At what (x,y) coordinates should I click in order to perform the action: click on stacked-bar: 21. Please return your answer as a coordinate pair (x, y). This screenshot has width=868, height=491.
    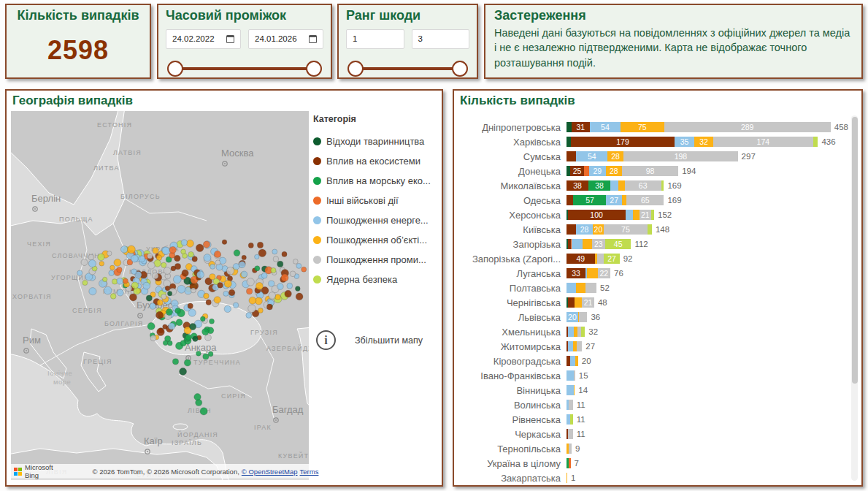
    Looking at the image, I should click on (580, 302).